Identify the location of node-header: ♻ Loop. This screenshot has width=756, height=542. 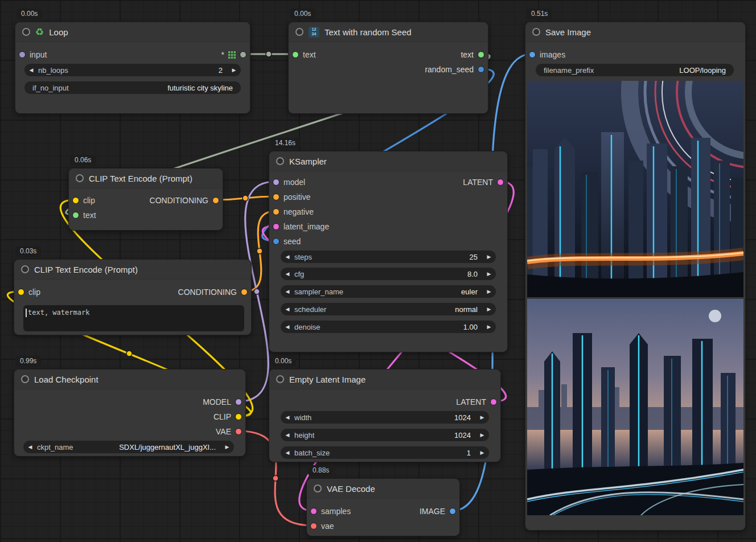
(133, 32).